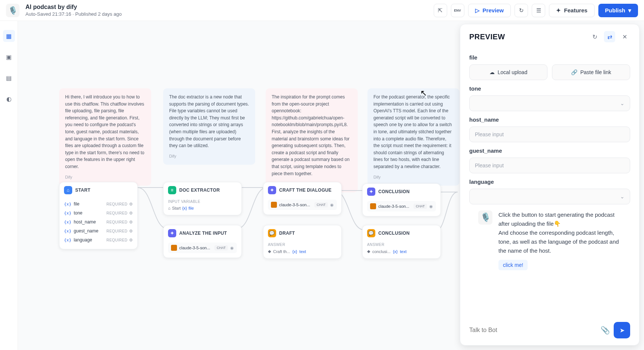  I want to click on doc-icon: ≡, so click(172, 190).